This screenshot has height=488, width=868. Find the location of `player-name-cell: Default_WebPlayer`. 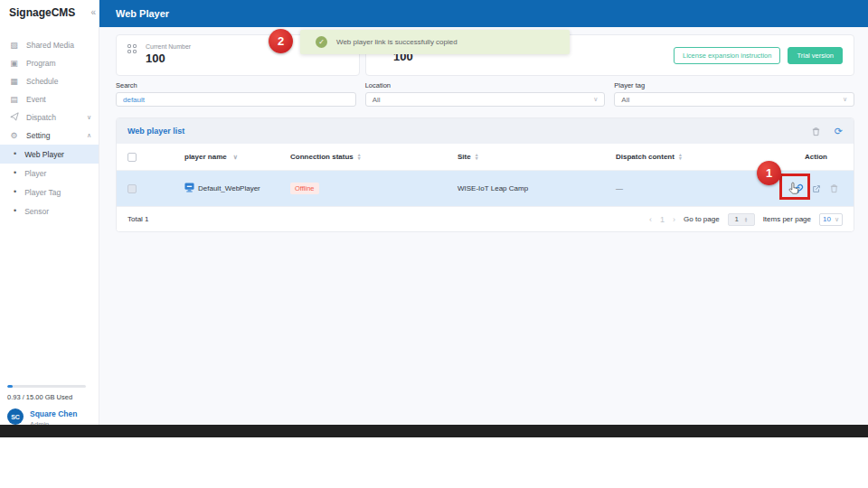

player-name-cell: Default_WebPlayer is located at coordinates (230, 188).